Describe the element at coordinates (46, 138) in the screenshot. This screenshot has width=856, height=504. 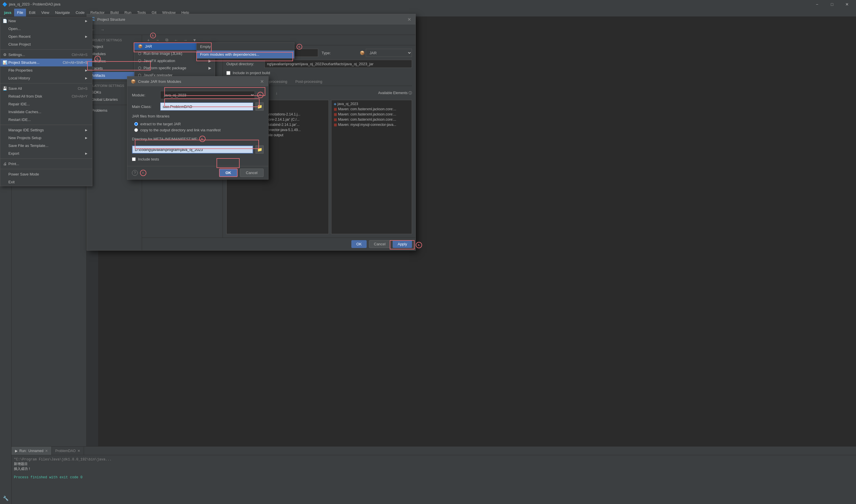
I see `menu-new-projects-setup: New Projects Setup ▶` at that location.